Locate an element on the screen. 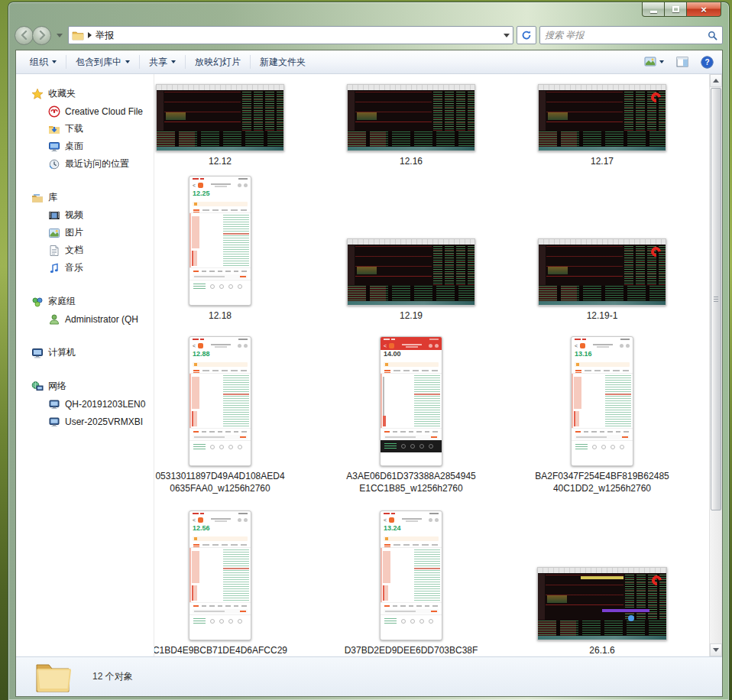 Image resolution: width=732 pixels, height=700 pixels. sidebar-item-downloads: 下载 is located at coordinates (85, 128).